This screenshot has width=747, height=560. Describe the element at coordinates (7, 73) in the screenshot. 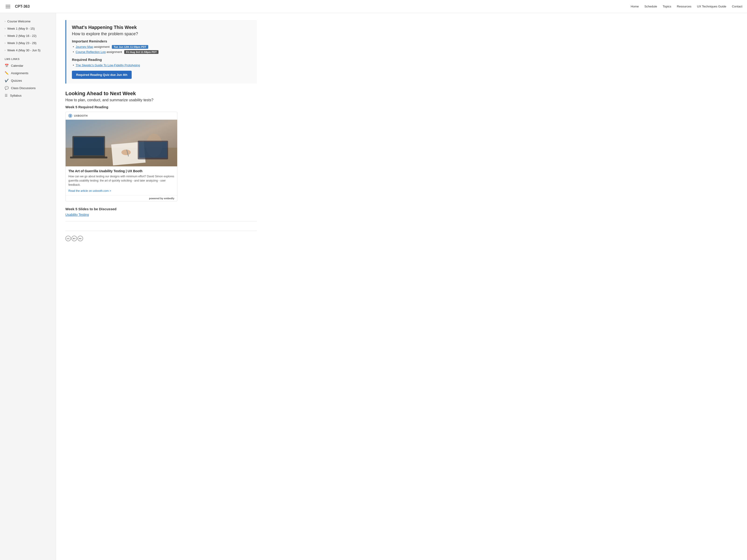

I see `pencil-icon: ✏️` at that location.